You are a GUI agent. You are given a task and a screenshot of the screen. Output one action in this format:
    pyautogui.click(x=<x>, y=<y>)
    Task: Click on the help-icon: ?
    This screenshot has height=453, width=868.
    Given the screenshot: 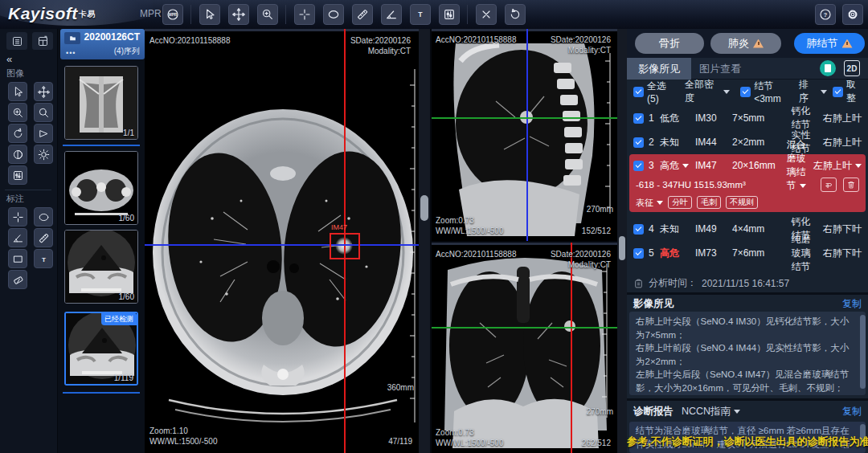 What is the action you would take?
    pyautogui.click(x=825, y=14)
    